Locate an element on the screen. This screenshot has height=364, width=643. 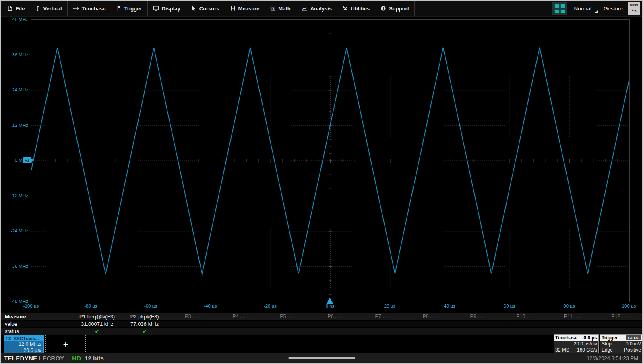
display-icon is located at coordinates (156, 8).